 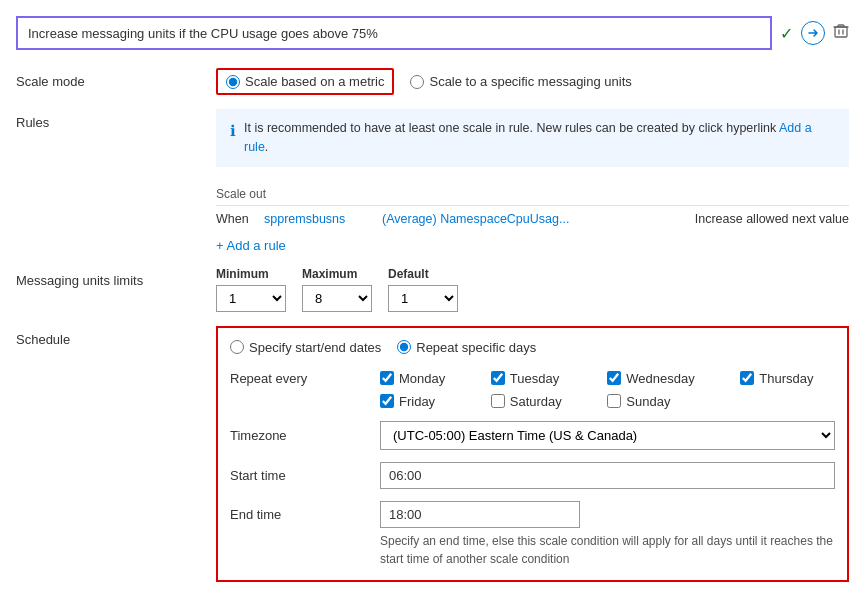 I want to click on default-group: Default 1, so click(x=423, y=290).